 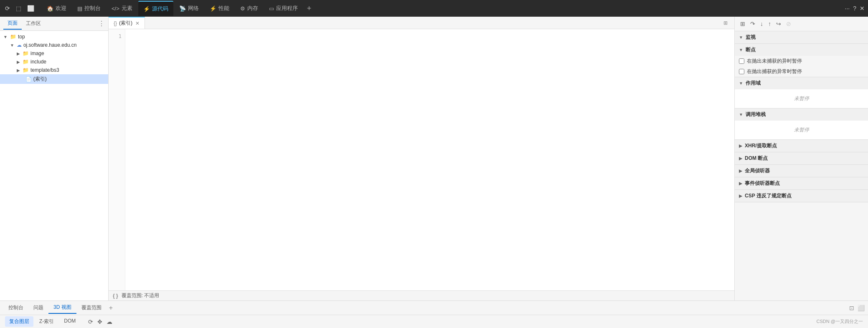 I want to click on tab-application: ▭ 应用程序, so click(x=283, y=8).